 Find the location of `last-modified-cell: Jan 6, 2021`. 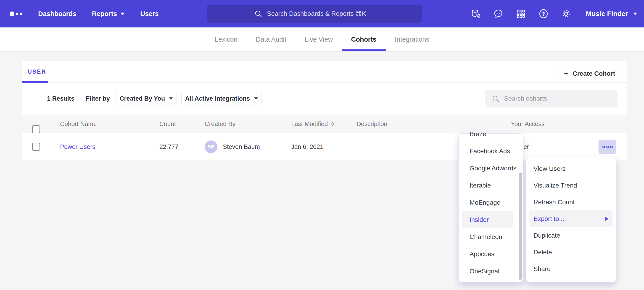

last-modified-cell: Jan 6, 2021 is located at coordinates (307, 147).